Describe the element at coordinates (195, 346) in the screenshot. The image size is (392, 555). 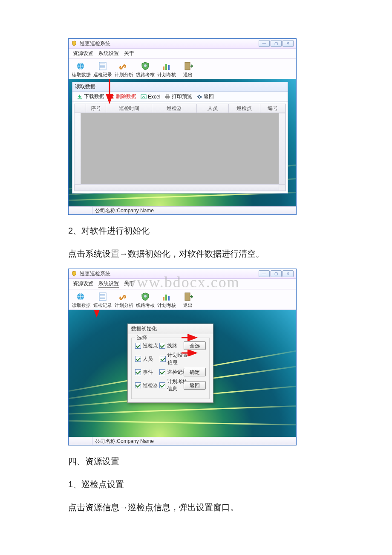
I see `select-all-button: 全选` at that location.